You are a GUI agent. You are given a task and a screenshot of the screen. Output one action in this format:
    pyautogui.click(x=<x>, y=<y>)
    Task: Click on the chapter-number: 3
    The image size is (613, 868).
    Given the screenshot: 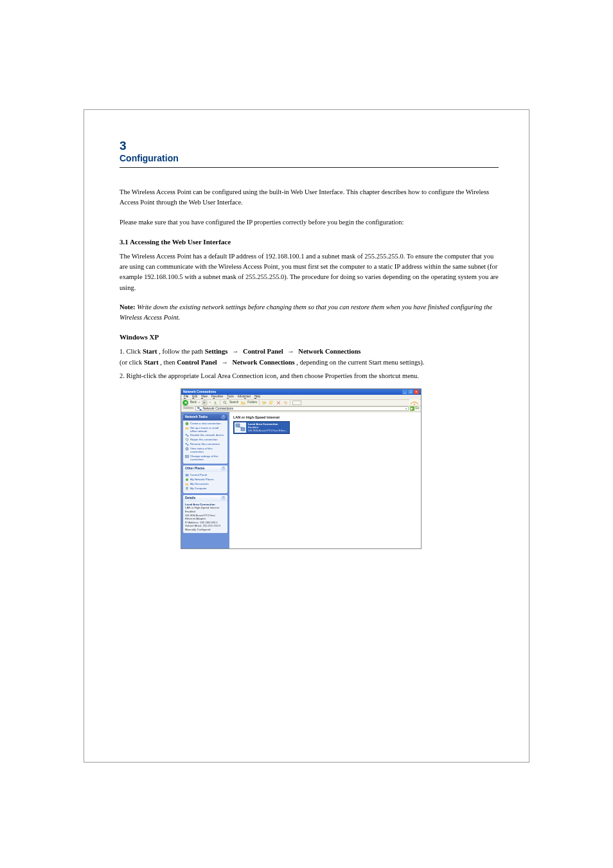 What is the action you would take?
    pyautogui.click(x=309, y=146)
    